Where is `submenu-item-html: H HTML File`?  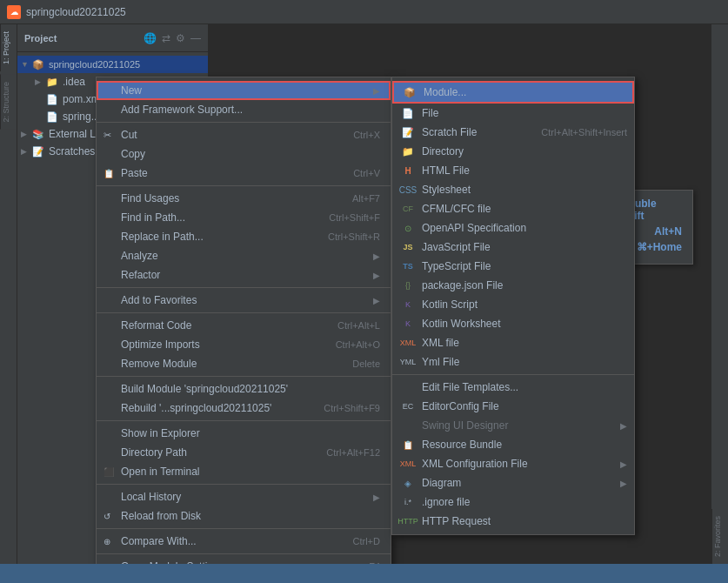 submenu-item-html: H HTML File is located at coordinates (513, 171).